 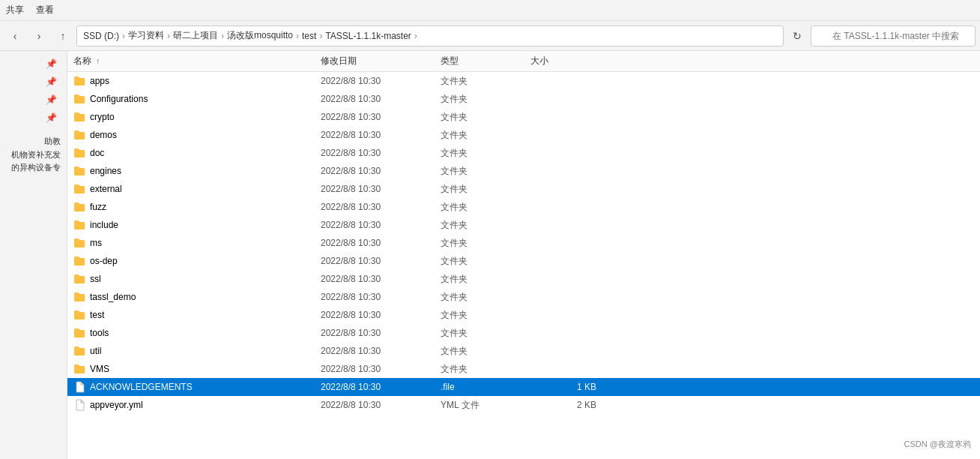 I want to click on bc-ssd: SSD (D:), so click(x=101, y=36).